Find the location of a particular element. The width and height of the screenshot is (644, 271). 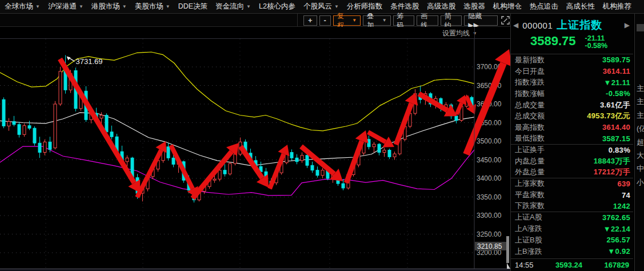

toolbar-button-5: 隐藏 ▶▶ is located at coordinates (481, 21).